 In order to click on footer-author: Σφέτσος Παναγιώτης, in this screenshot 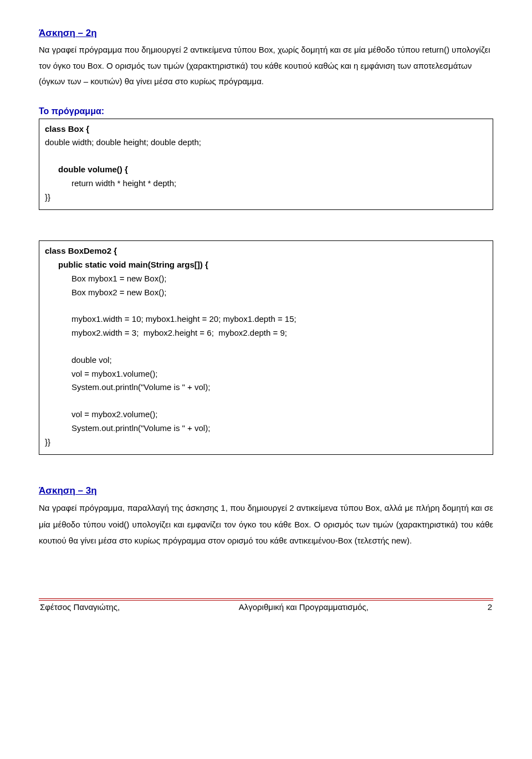, I will do `click(80, 607)`.